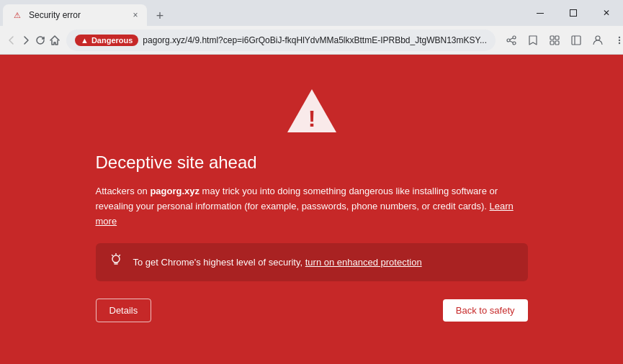 The width and height of the screenshot is (623, 364). What do you see at coordinates (312, 206) in the screenshot?
I see `error-description: Attackers on pagorg.xyz may trick you in…` at bounding box center [312, 206].